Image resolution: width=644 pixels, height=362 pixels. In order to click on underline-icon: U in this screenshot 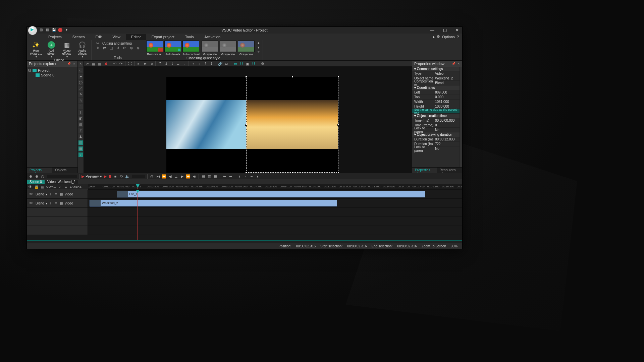, I will do `click(241, 64)`.